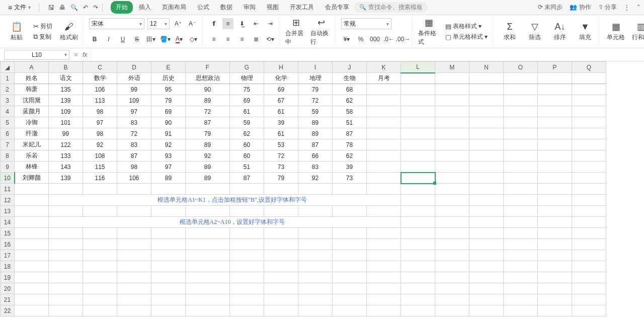  What do you see at coordinates (315, 145) in the screenshot?
I see `cell-I7: 87` at bounding box center [315, 145].